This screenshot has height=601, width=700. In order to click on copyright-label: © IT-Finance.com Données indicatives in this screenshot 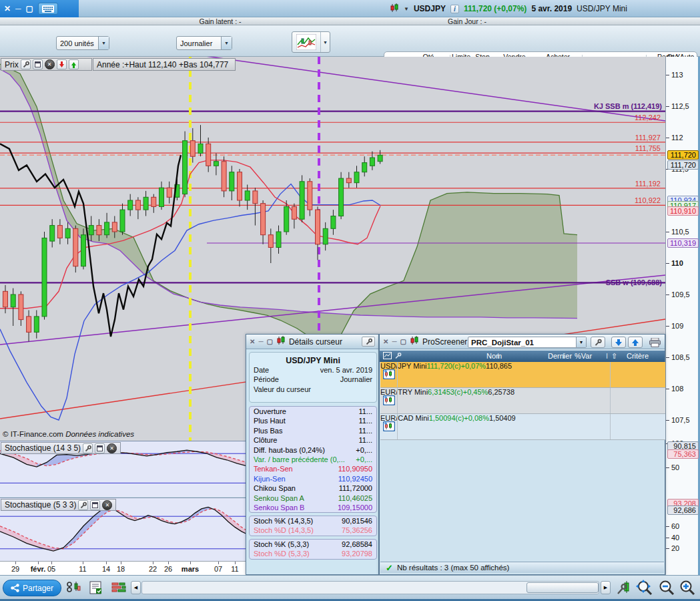, I will do `click(68, 434)`.